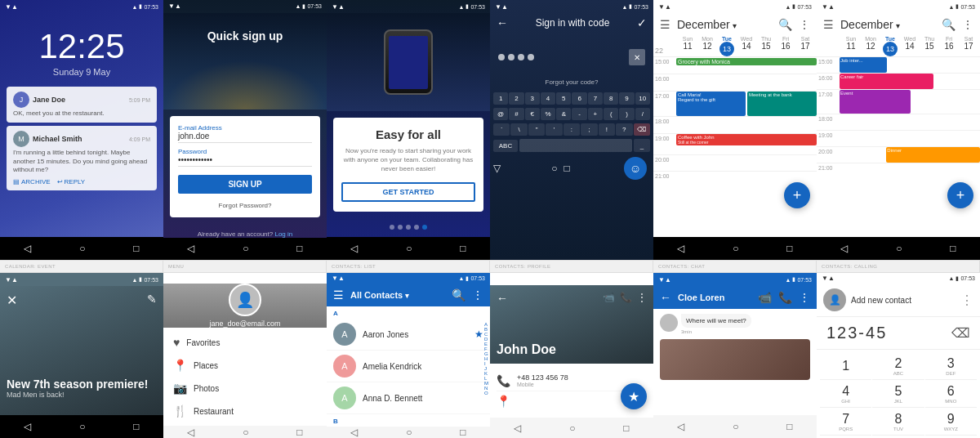 Image resolution: width=980 pixels, height=438 pixels. Describe the element at coordinates (589, 129) in the screenshot. I see `key-semi: ;` at that location.